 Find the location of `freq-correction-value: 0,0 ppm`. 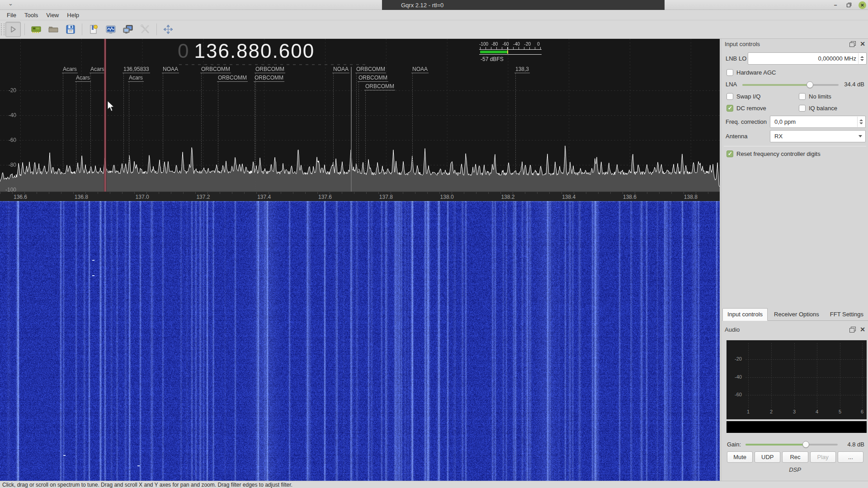

freq-correction-value: 0,0 ppm is located at coordinates (785, 122).